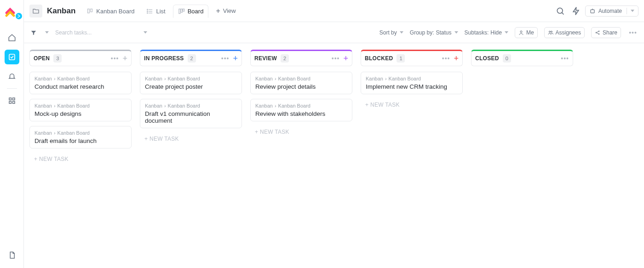  I want to click on card-title: Create project poster, so click(191, 86).